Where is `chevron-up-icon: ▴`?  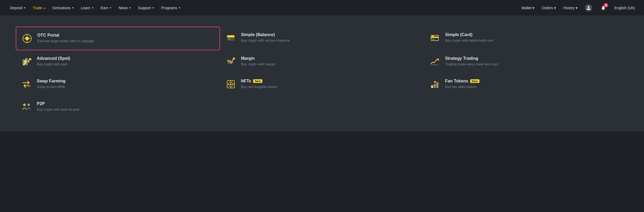
chevron-up-icon: ▴ is located at coordinates (45, 8).